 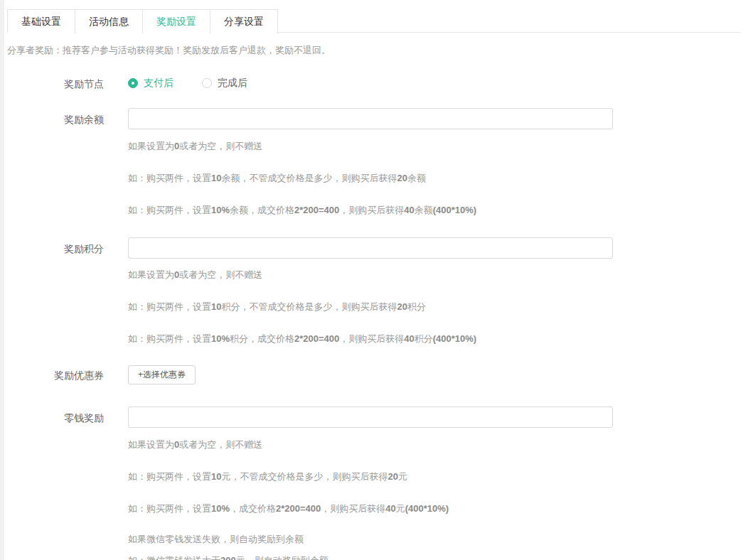 I want to click on reward-node-label: 奖励节点, so click(x=52, y=85).